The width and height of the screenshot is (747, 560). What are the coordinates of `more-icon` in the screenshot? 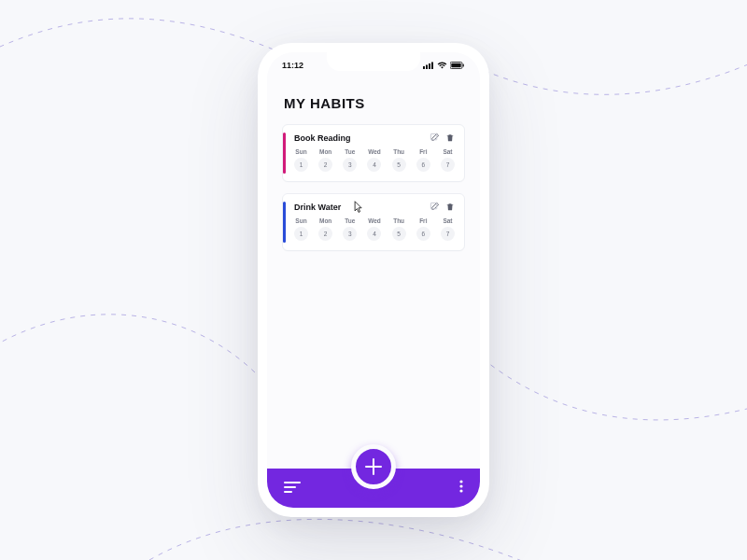 It's located at (461, 488).